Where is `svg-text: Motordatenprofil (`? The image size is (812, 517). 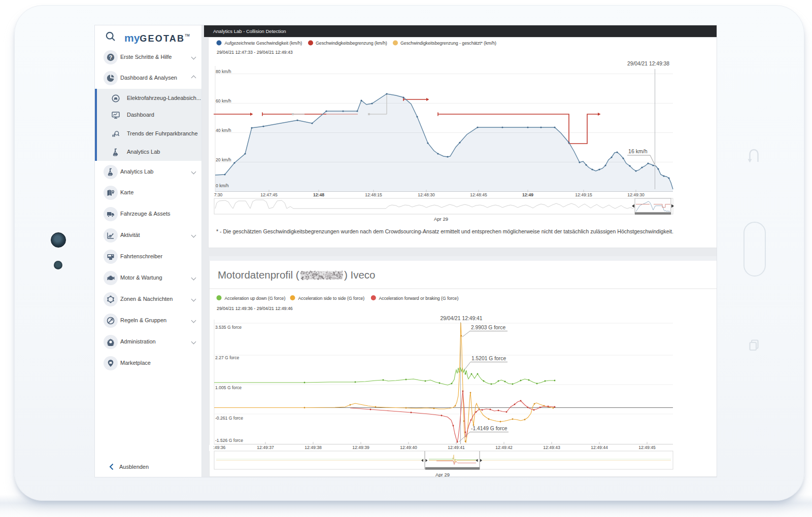 svg-text: Motordatenprofil ( is located at coordinates (259, 275).